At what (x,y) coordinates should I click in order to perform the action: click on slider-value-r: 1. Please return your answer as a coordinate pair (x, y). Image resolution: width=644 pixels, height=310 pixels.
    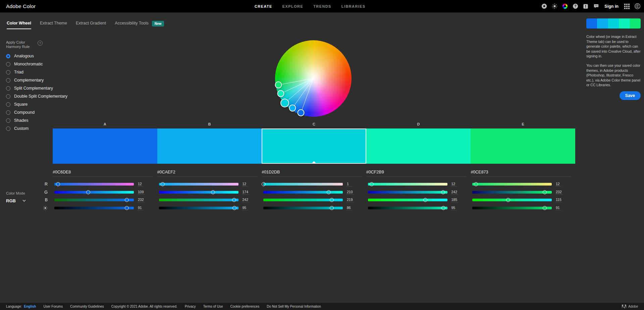
    Looking at the image, I should click on (350, 184).